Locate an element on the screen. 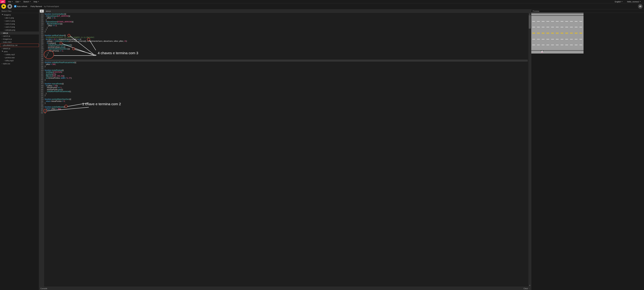  file-carro1-js: ▫carro1.js is located at coordinates (20, 36).